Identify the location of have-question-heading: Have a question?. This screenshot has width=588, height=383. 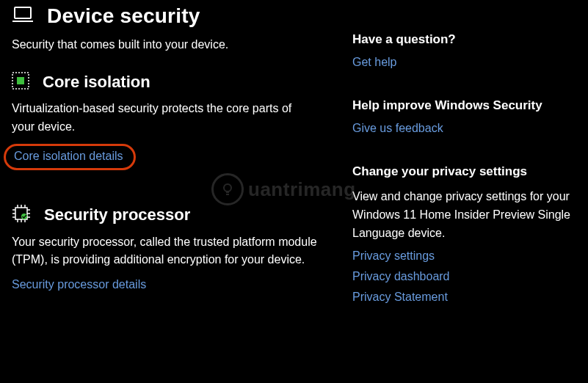
(464, 40).